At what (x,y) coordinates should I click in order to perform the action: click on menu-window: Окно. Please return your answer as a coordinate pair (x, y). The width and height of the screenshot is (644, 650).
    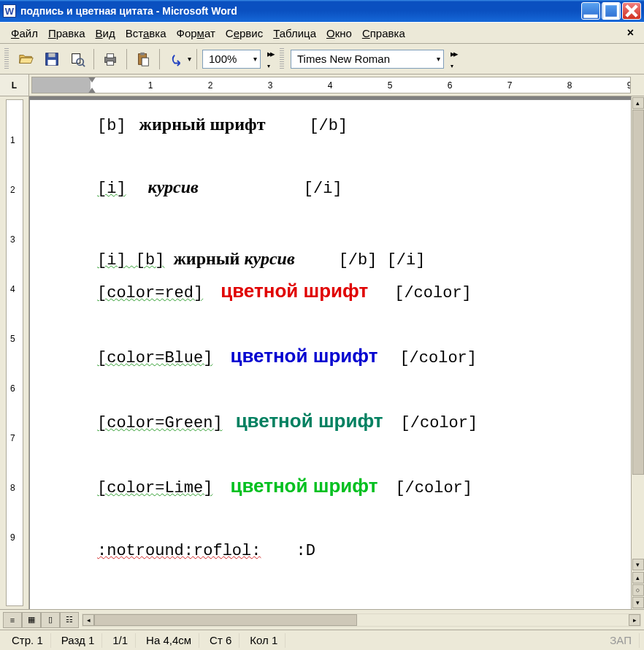
    Looking at the image, I should click on (339, 34).